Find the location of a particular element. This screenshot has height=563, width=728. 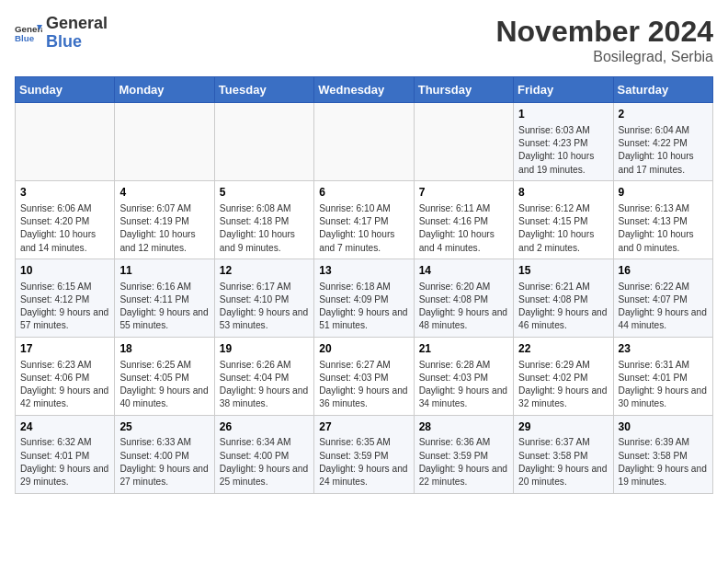

month-title: November 2024 is located at coordinates (605, 31).